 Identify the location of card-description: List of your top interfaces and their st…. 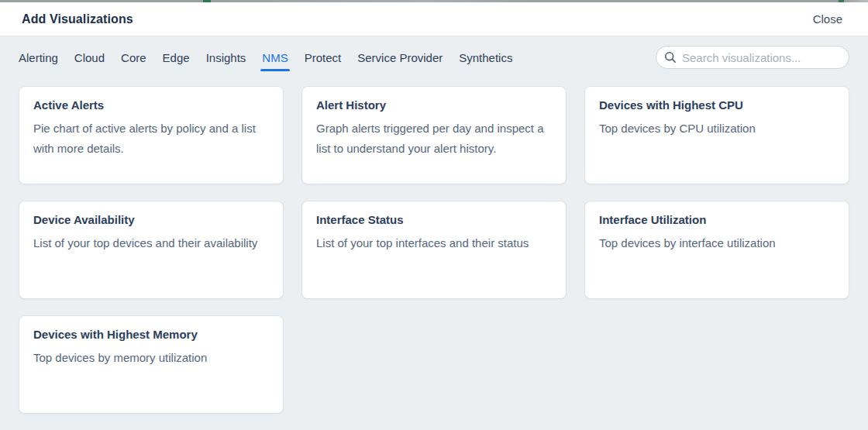
(434, 243).